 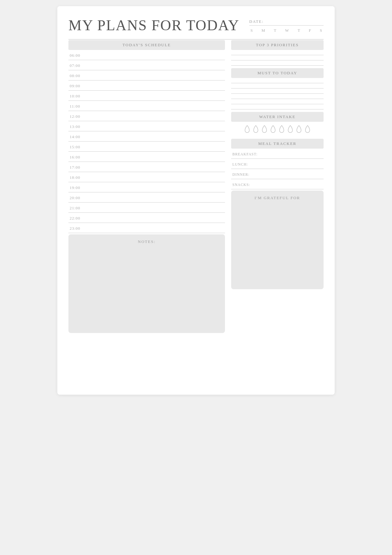 I want to click on time-label: 10:00, so click(x=76, y=96).